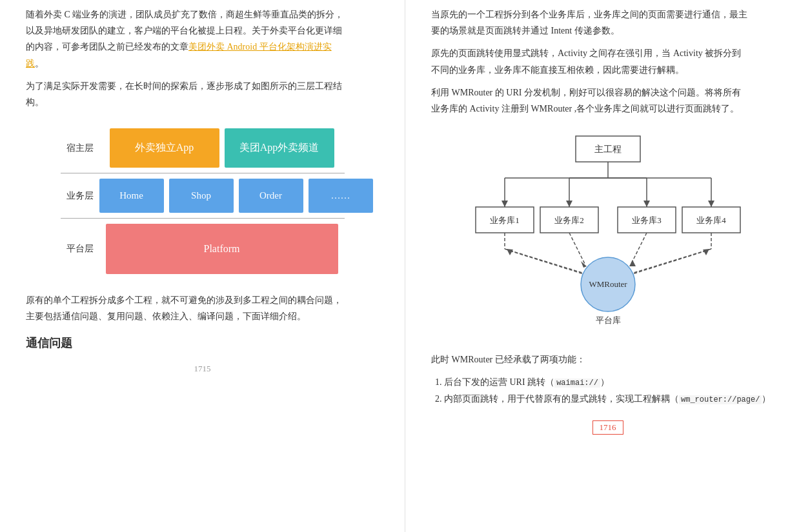 The image size is (810, 532). What do you see at coordinates (203, 94) in the screenshot?
I see `left-para2: 为了满足实际开发需要，在长时间的探索后，逐步形成了如图所示的三层工程结 构。` at bounding box center [203, 94].